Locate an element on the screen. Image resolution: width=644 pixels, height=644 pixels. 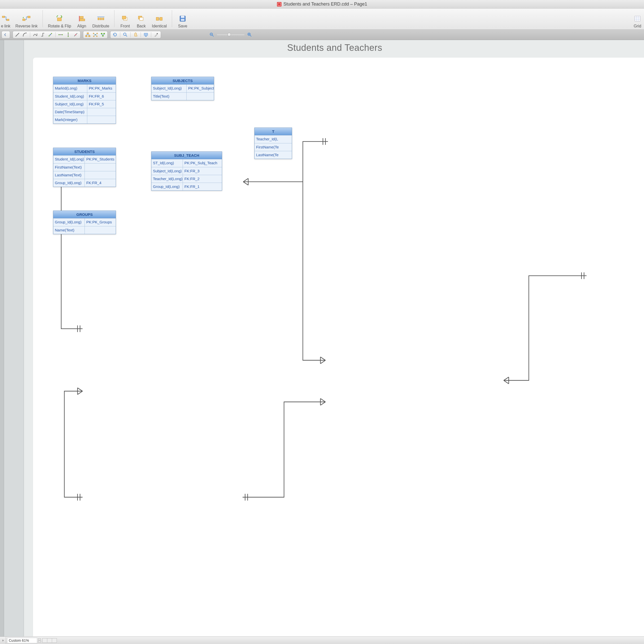
identical-icon is located at coordinates (159, 19).